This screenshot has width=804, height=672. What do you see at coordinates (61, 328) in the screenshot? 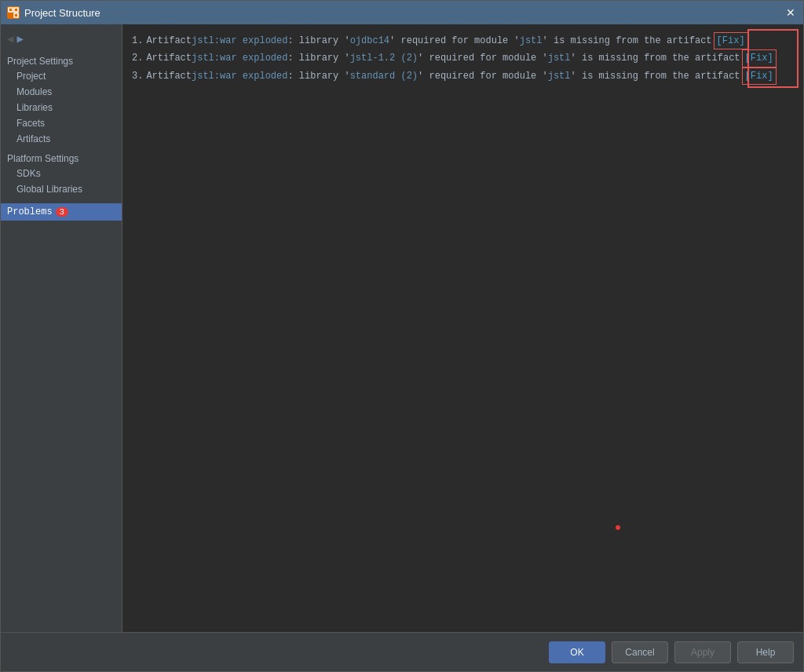
I see `sidebar: ◀ ▶ Project Settings Project Modules Lib…` at bounding box center [61, 328].